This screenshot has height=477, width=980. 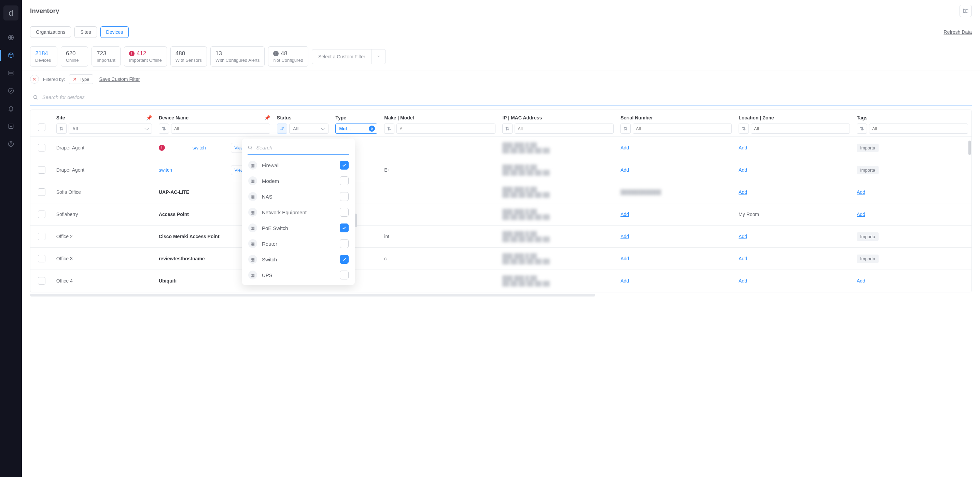 What do you see at coordinates (11, 73) in the screenshot?
I see `nav-server-icon` at bounding box center [11, 73].